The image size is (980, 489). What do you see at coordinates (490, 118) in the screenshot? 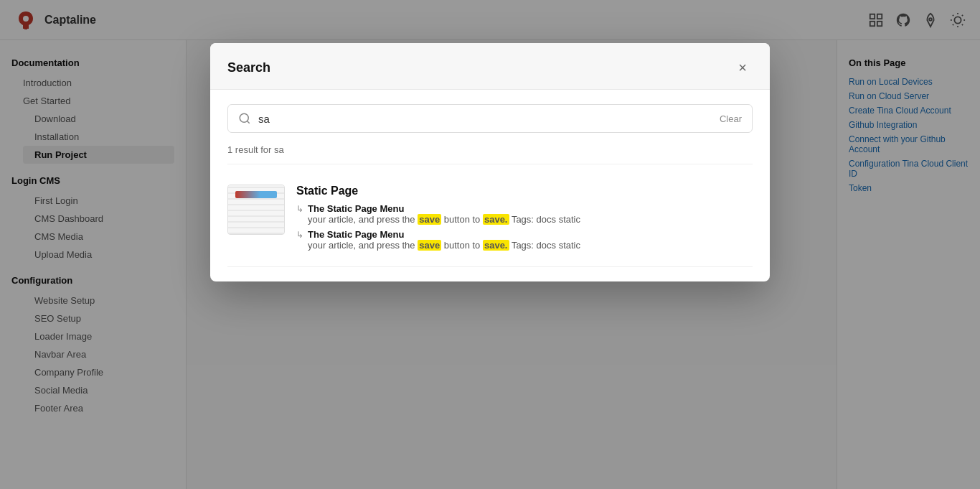
I see `search-input-row: Clear` at bounding box center [490, 118].